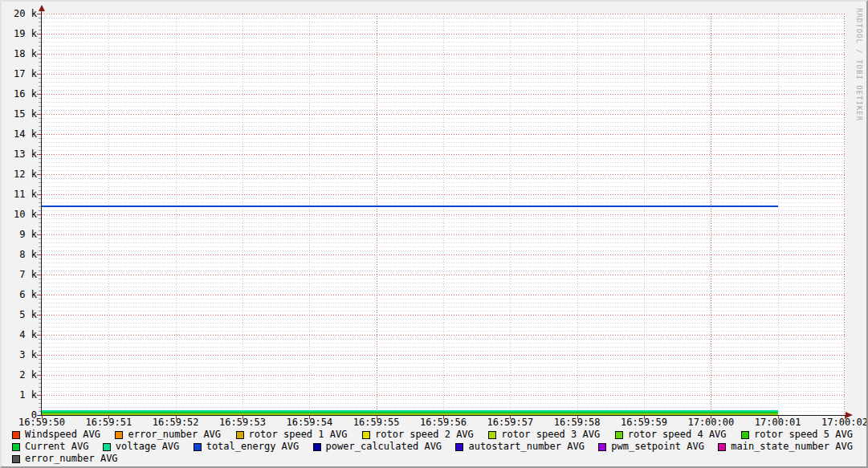 The height and width of the screenshot is (468, 868). What do you see at coordinates (19, 234) in the screenshot?
I see `y-tick-label: 9 k` at bounding box center [19, 234].